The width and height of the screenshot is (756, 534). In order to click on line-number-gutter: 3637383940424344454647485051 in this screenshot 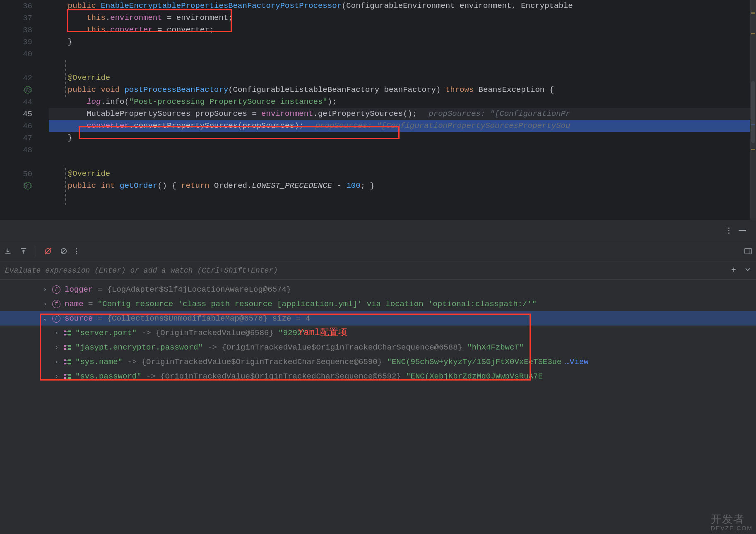, I will do `click(22, 110)`.